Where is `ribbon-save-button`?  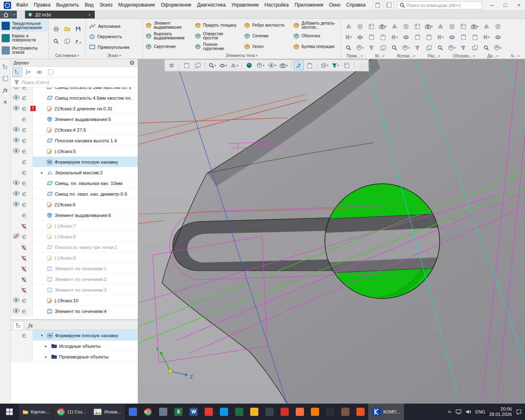
ribbon-save-button is located at coordinates (78, 29).